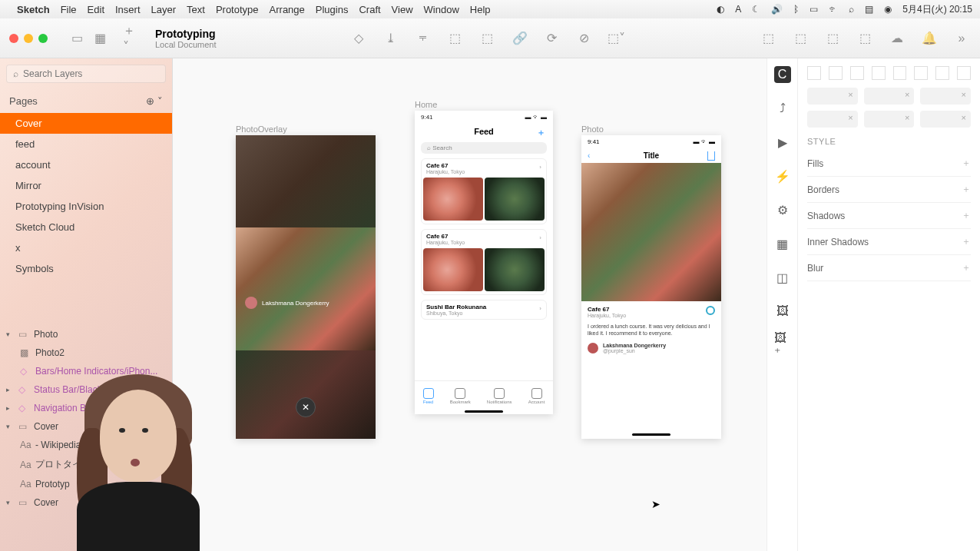 This screenshot has height=551, width=980. Describe the element at coordinates (391, 38) in the screenshot. I see `edit-icon: ⤓` at that location.